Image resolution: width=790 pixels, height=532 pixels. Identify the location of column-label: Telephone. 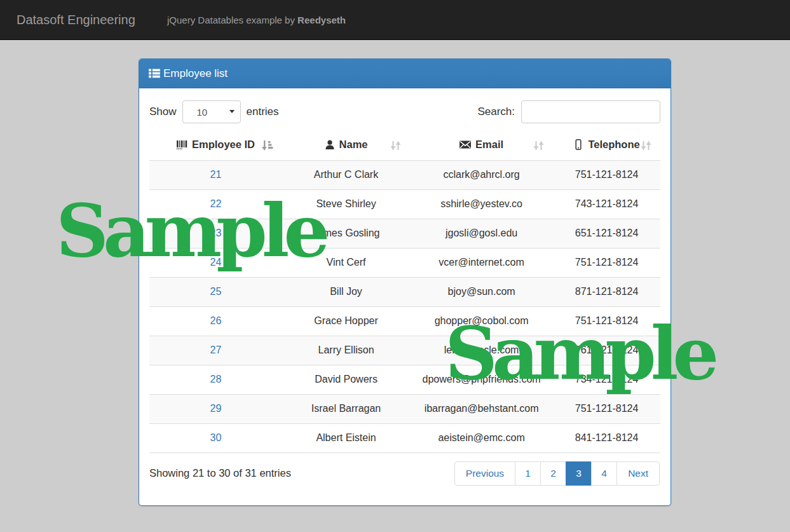
(614, 145).